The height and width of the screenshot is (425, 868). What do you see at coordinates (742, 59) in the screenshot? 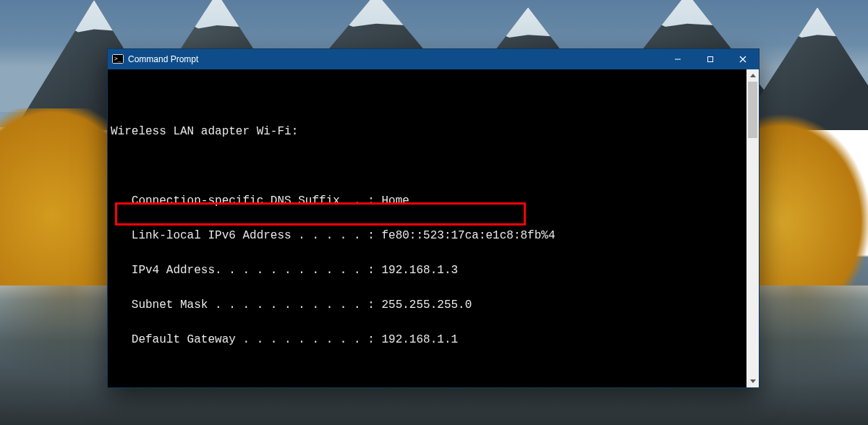
I see `close-button` at bounding box center [742, 59].